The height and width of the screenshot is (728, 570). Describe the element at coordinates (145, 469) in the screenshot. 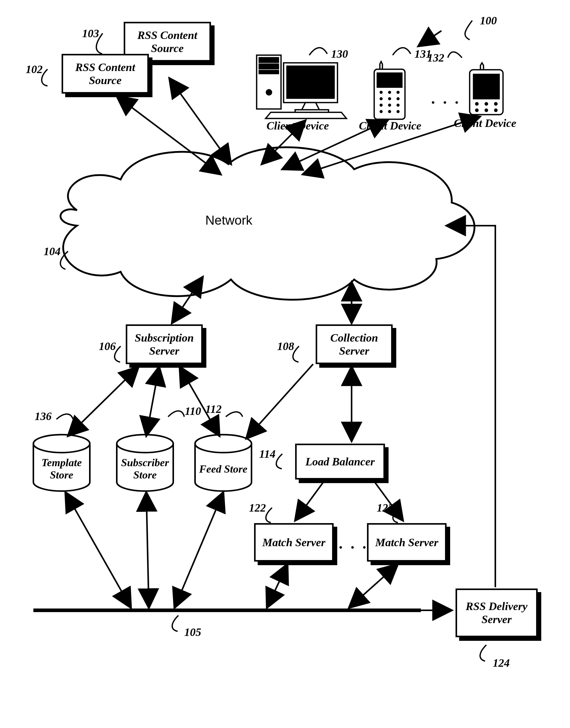

I see `subscriber-store-label: Subscriber Store` at that location.